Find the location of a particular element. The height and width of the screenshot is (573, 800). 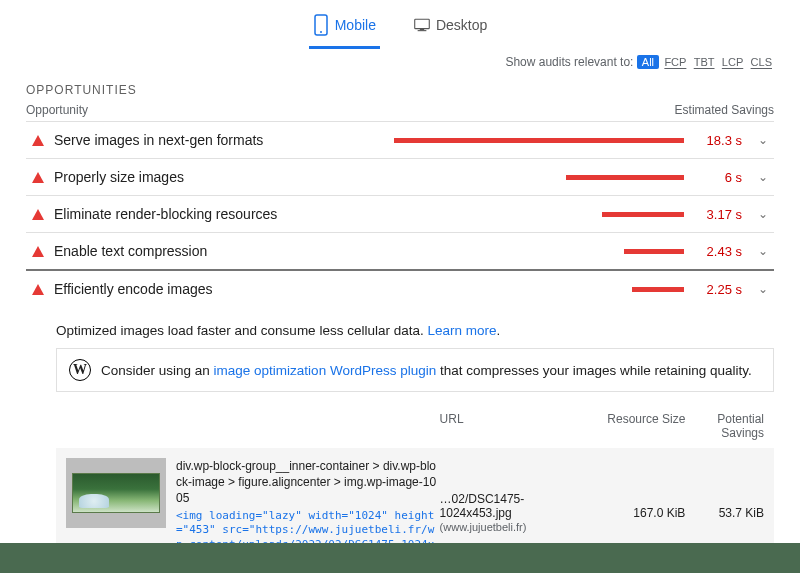

footer-band is located at coordinates (400, 558).